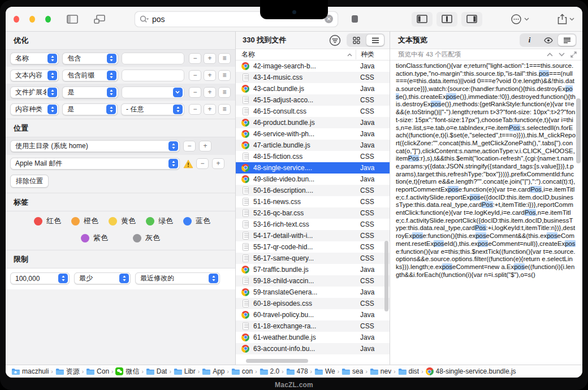 This screenshot has width=588, height=390. What do you see at coordinates (242, 371) in the screenshot?
I see `path-item: con` at bounding box center [242, 371].